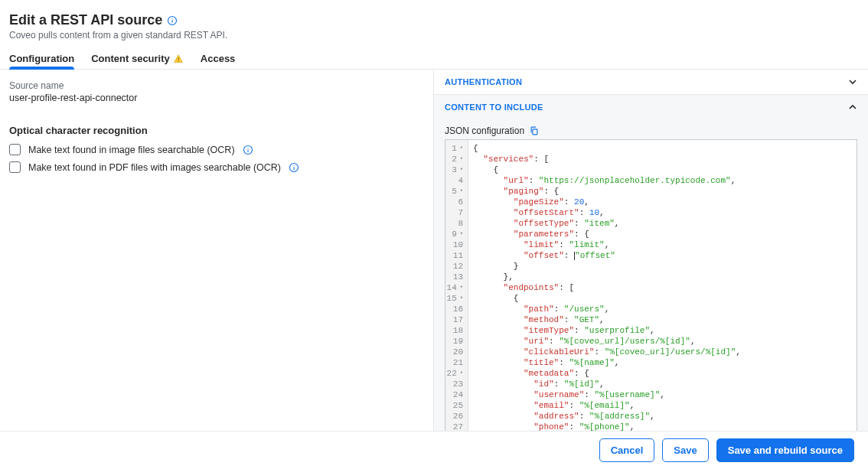 The image size is (868, 469). What do you see at coordinates (457, 288) in the screenshot?
I see `code-gutter: 1234567891011121314151617181920212223242…` at bounding box center [457, 288].